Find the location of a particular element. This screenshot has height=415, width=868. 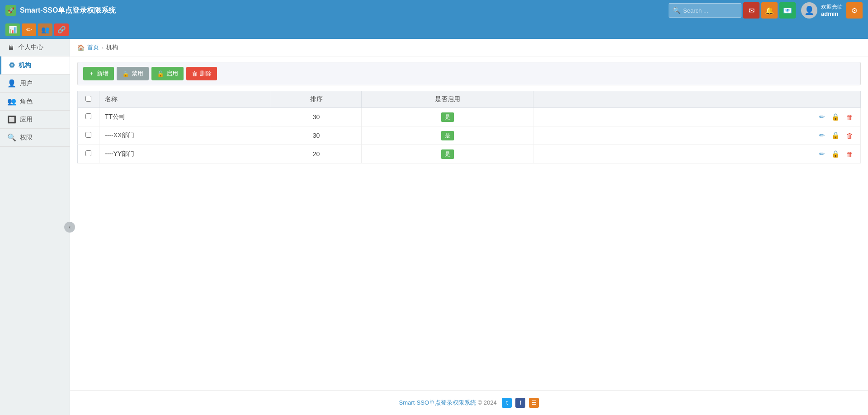

user-icon: 👤 is located at coordinates (12, 83).